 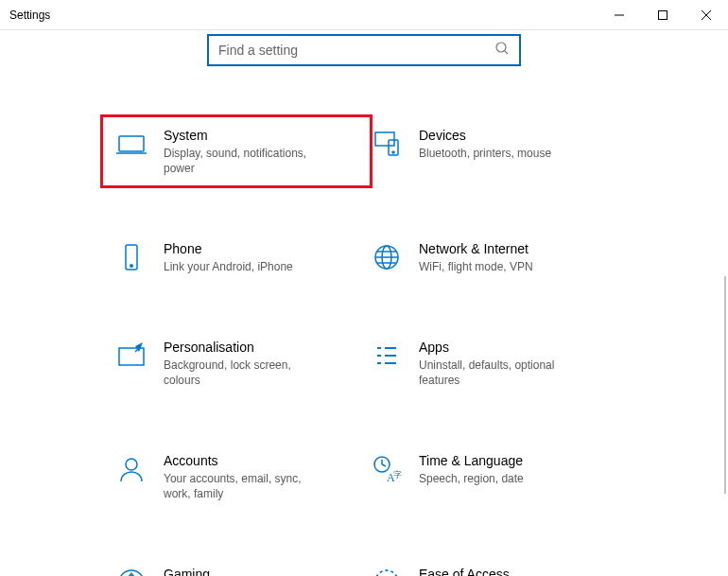 I want to click on tile-desc: Bluetooth, printers, mouse, so click(x=485, y=153).